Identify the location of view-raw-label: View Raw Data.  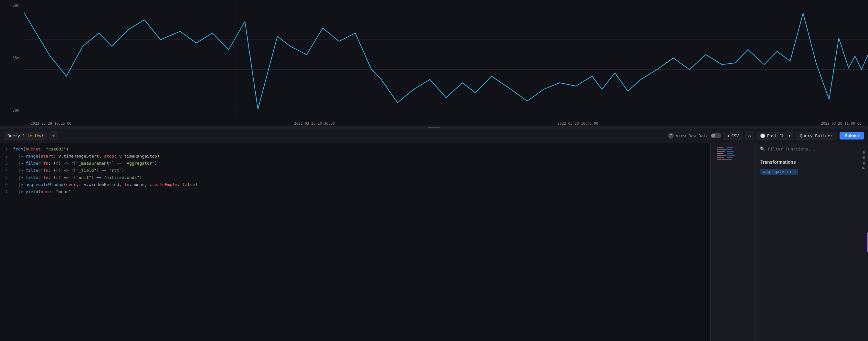
(692, 136).